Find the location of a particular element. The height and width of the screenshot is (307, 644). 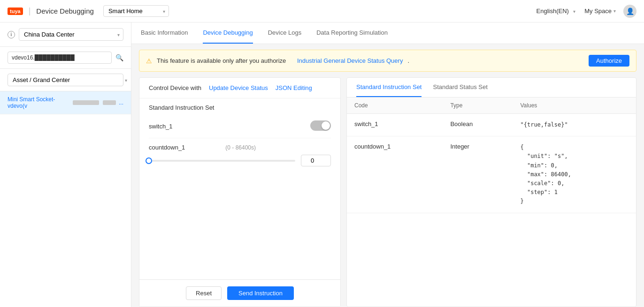

countdown-range: (0 - 86400s) is located at coordinates (240, 148).